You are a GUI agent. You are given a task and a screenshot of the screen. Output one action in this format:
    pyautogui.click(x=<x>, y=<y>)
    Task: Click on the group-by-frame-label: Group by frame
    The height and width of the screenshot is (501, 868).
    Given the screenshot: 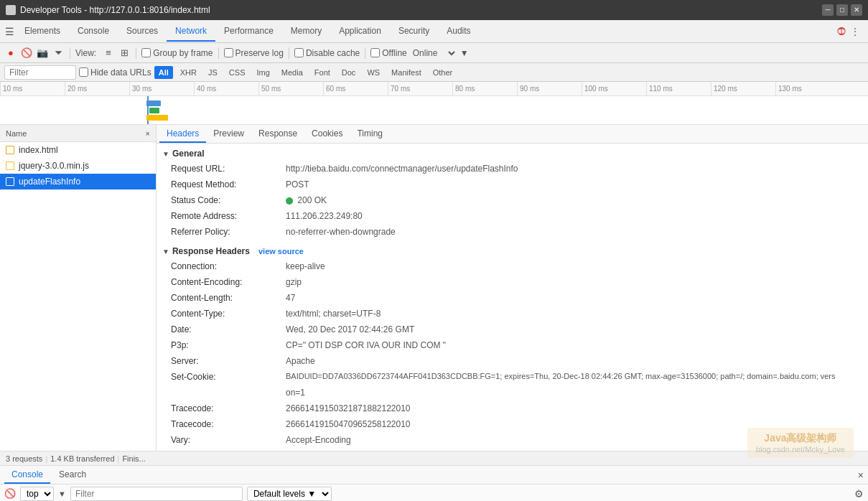 What is the action you would take?
    pyautogui.click(x=177, y=53)
    